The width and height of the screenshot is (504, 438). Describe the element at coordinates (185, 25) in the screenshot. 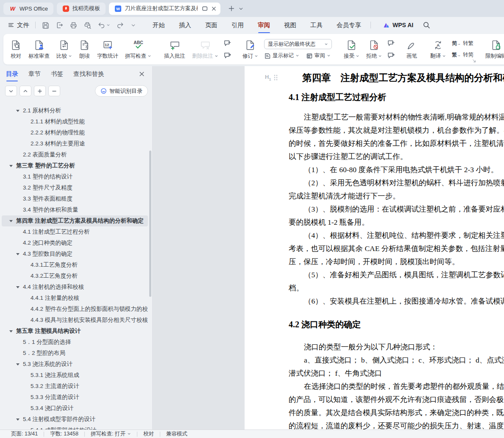

I see `menu-tab: 插入` at that location.